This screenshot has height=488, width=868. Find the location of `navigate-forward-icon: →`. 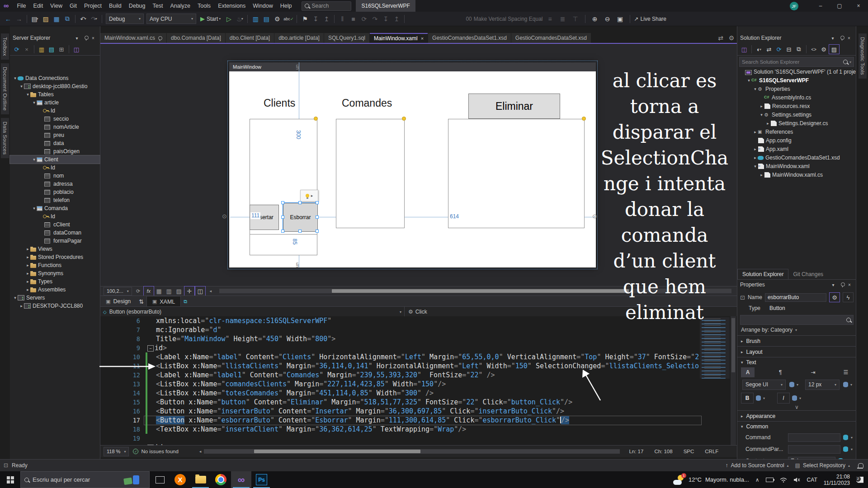

navigate-forward-icon: → is located at coordinates (19, 19).